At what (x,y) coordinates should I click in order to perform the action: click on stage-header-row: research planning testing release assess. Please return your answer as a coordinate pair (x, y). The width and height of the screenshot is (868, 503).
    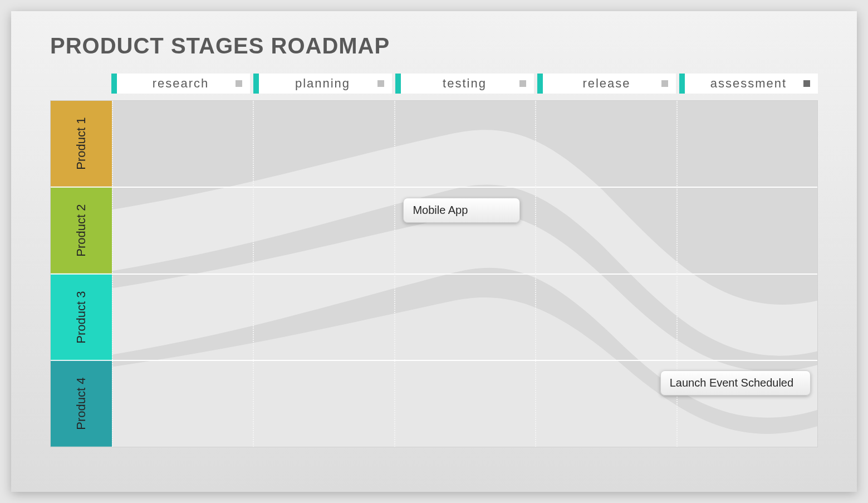
    Looking at the image, I should click on (464, 84).